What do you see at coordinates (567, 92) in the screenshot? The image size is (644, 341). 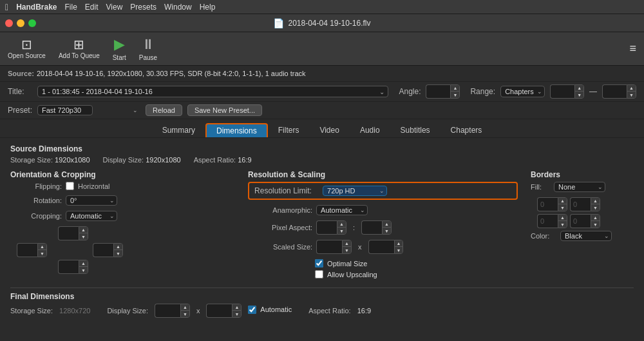 I see `range-from-stepper: 1 ▲ ▼` at bounding box center [567, 92].